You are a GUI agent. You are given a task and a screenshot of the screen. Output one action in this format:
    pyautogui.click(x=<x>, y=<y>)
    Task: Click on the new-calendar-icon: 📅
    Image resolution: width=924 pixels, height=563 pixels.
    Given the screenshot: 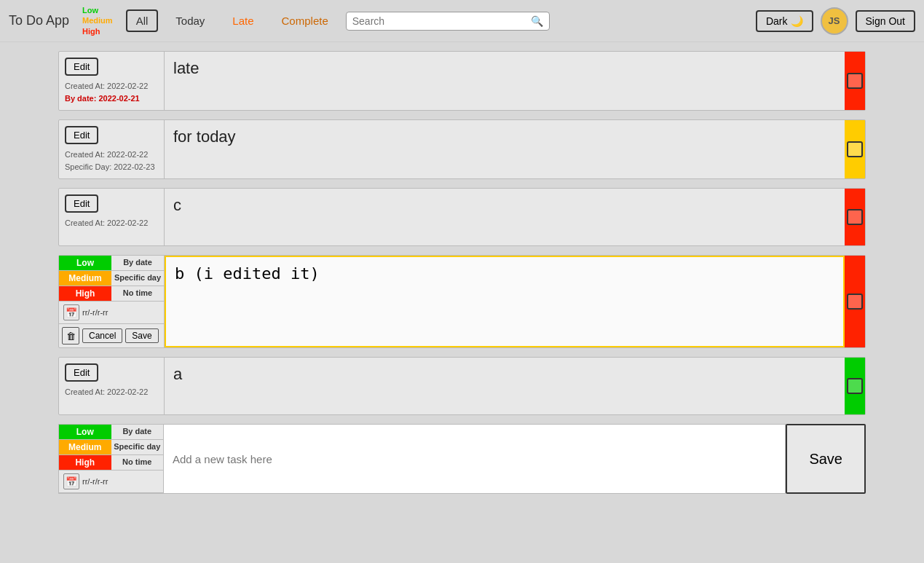 What is the action you would take?
    pyautogui.click(x=71, y=481)
    